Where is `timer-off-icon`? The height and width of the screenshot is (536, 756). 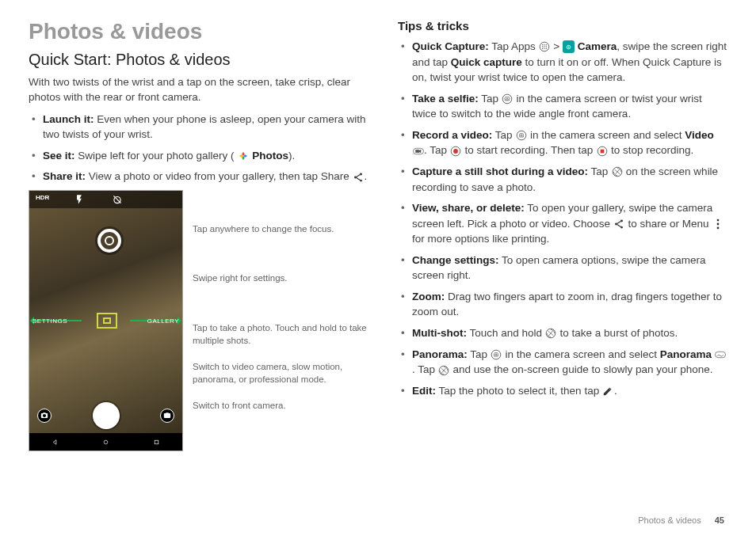
timer-off-icon is located at coordinates (117, 200).